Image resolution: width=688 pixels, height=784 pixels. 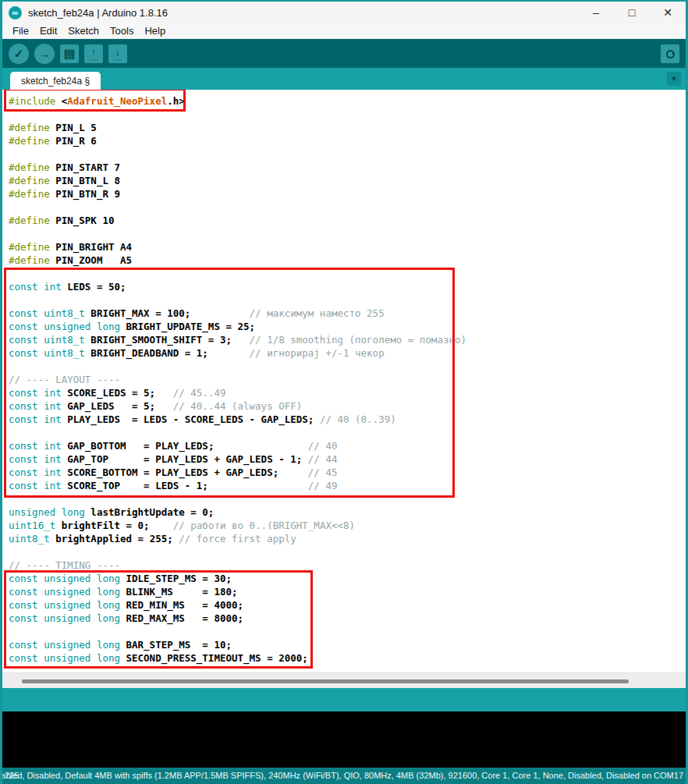 I want to click on menu-item-help: Help, so click(x=154, y=31).